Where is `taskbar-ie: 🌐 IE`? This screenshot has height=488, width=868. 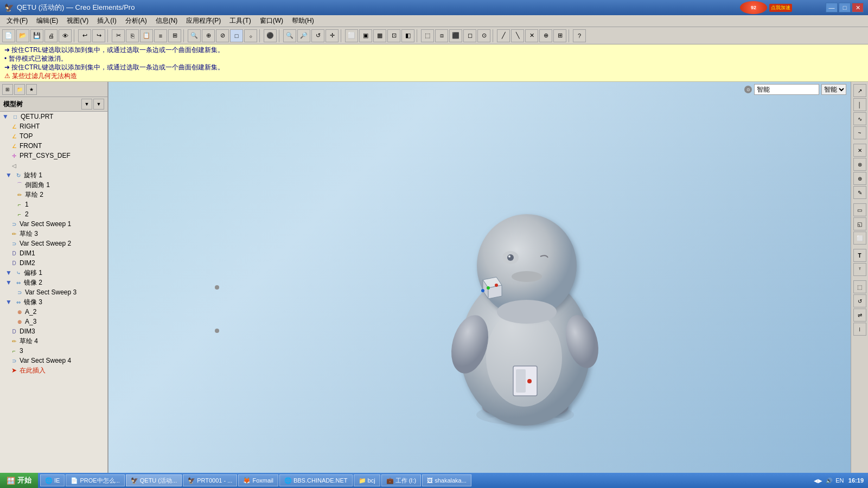 taskbar-ie: 🌐 IE is located at coordinates (52, 480).